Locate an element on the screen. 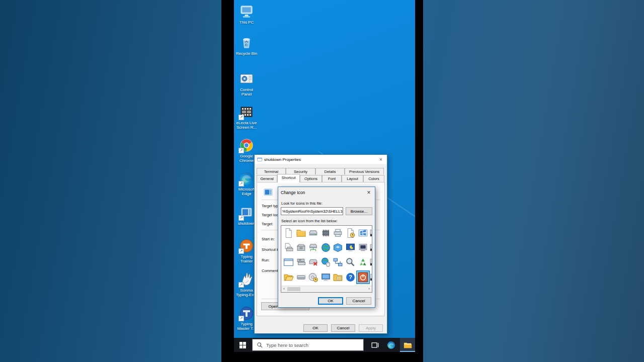 The image size is (644, 362). properties-apply-button: Apply is located at coordinates (371, 328).